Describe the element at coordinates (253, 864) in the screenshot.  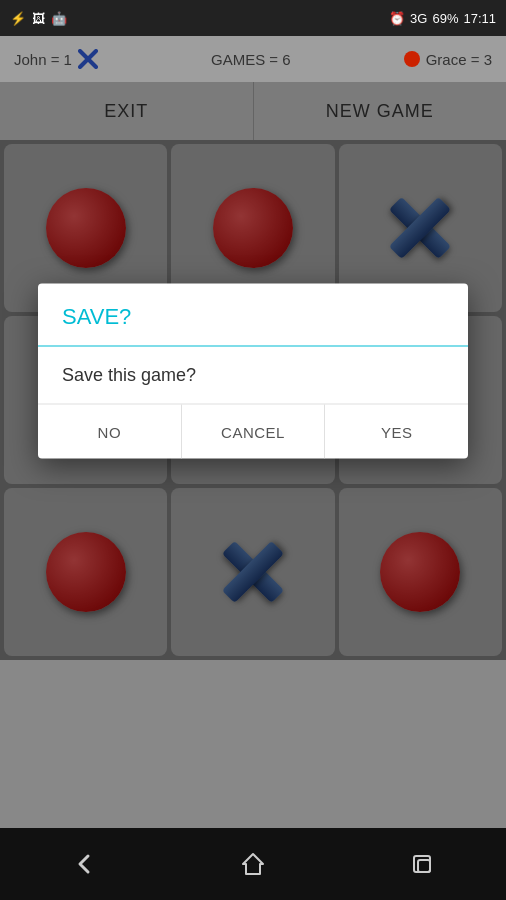
I see `home-button` at that location.